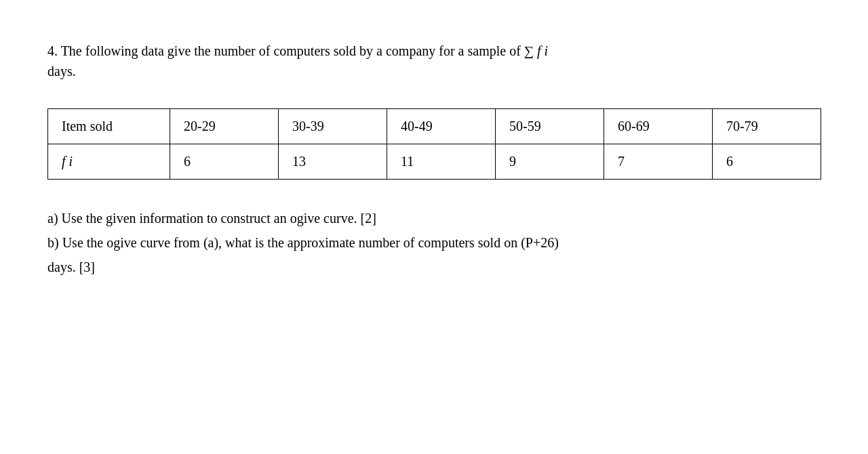 This screenshot has height=454, width=868. Describe the element at coordinates (767, 127) in the screenshot. I see `header-70-79: 70-79` at that location.